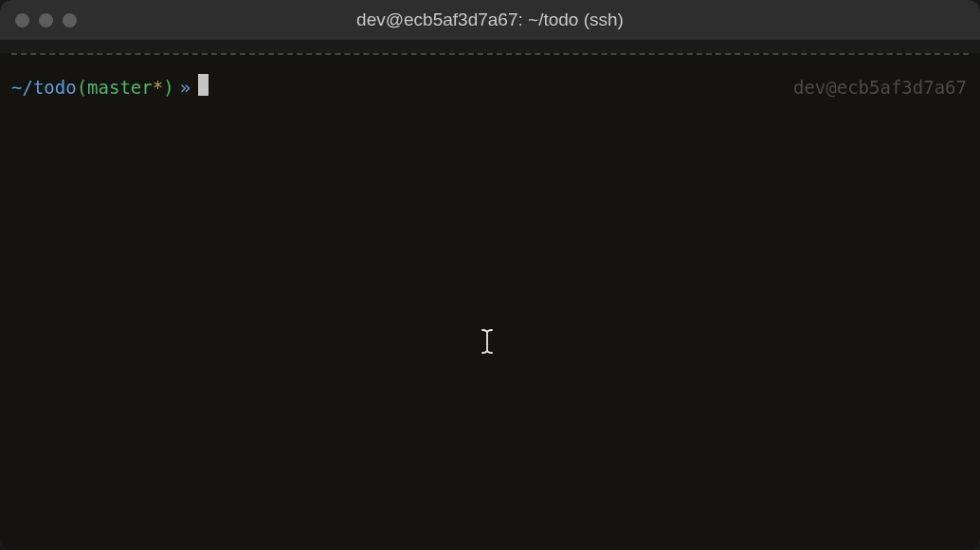 The image size is (980, 550). Describe the element at coordinates (490, 78) in the screenshot. I see `prompt-row: ~/todo(master*) » dev@ecb5af3d7a67` at that location.